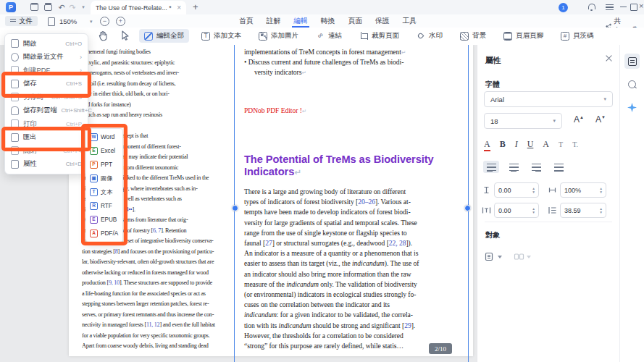  What do you see at coordinates (104, 193) in the screenshot?
I see `export-format-item: T 文本` at bounding box center [104, 193].